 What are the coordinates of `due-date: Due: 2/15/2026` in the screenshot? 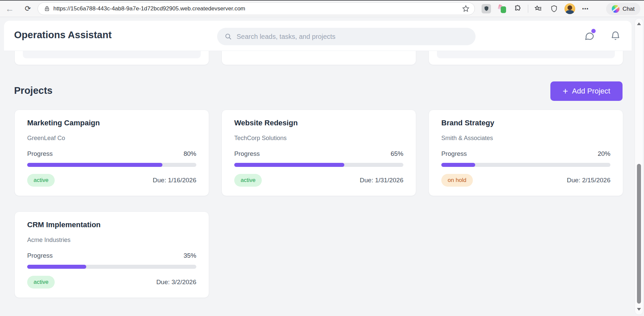 It's located at (589, 180).